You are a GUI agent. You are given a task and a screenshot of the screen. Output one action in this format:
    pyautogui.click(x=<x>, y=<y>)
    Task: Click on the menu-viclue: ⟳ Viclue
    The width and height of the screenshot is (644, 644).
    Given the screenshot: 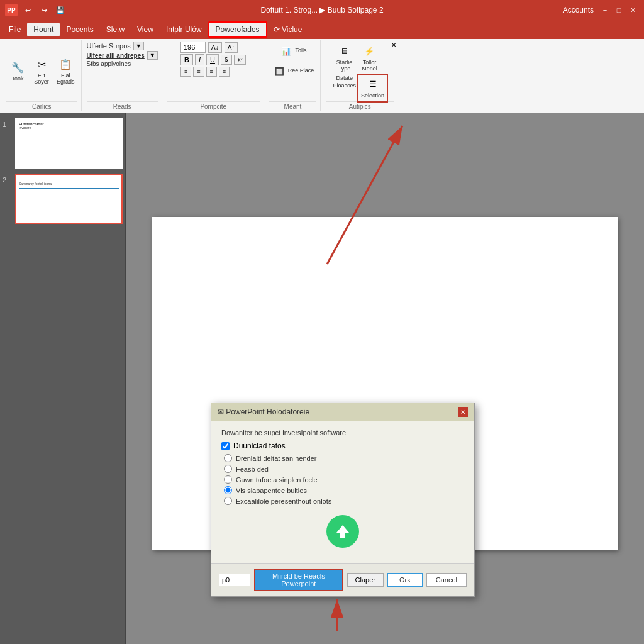 What is the action you would take?
    pyautogui.click(x=288, y=30)
    